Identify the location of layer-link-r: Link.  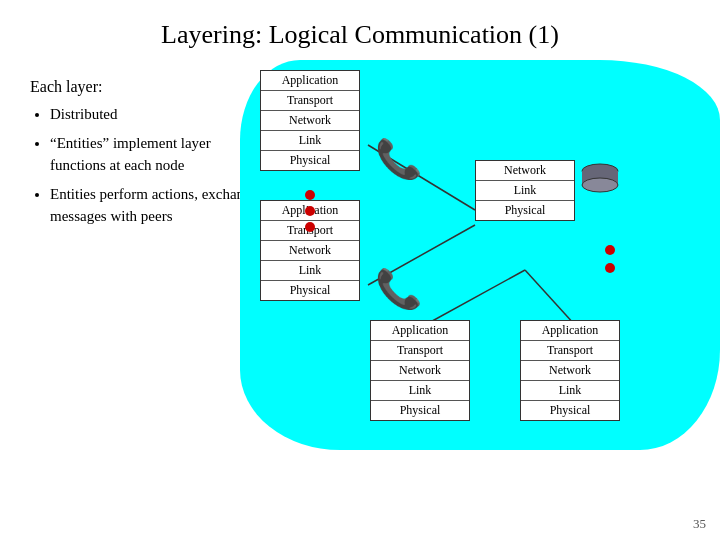
(525, 191).